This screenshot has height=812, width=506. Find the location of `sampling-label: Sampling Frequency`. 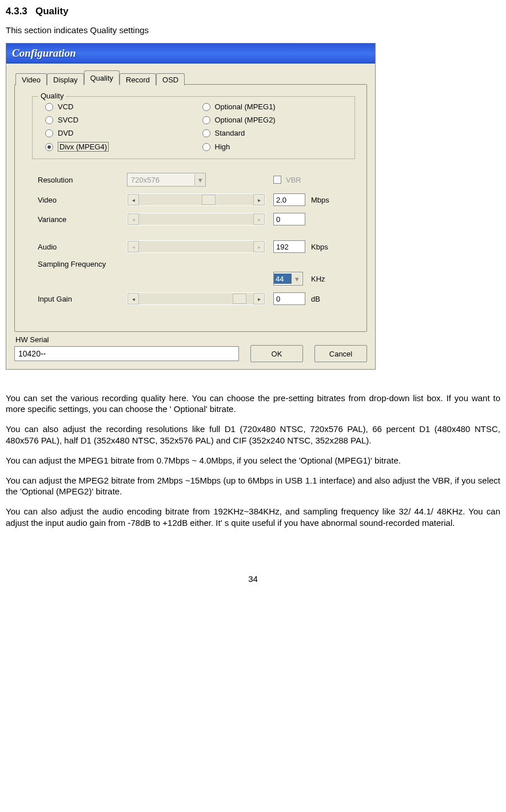

sampling-label: Sampling Frequency is located at coordinates (154, 264).